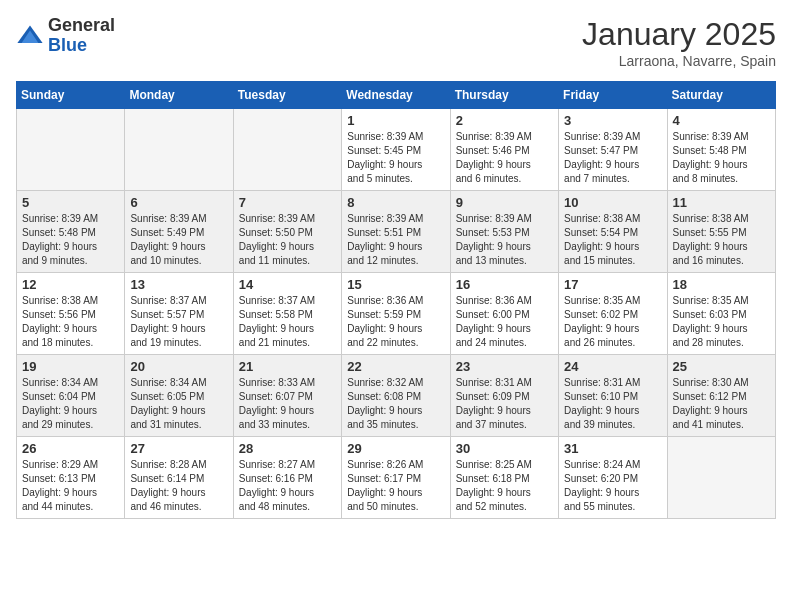 The width and height of the screenshot is (792, 612). What do you see at coordinates (287, 96) in the screenshot?
I see `weekday-header-tuesday: Tuesday` at bounding box center [287, 96].